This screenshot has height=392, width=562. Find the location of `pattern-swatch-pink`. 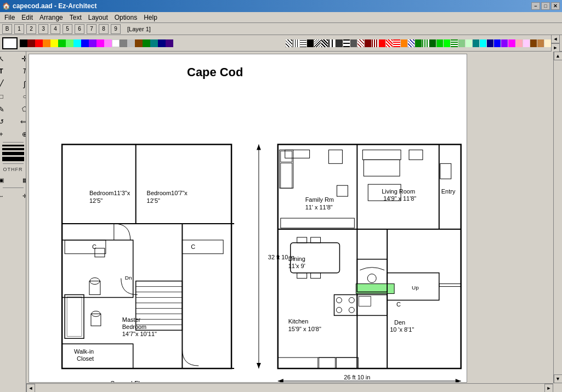

pattern-swatch-pink is located at coordinates (519, 43).